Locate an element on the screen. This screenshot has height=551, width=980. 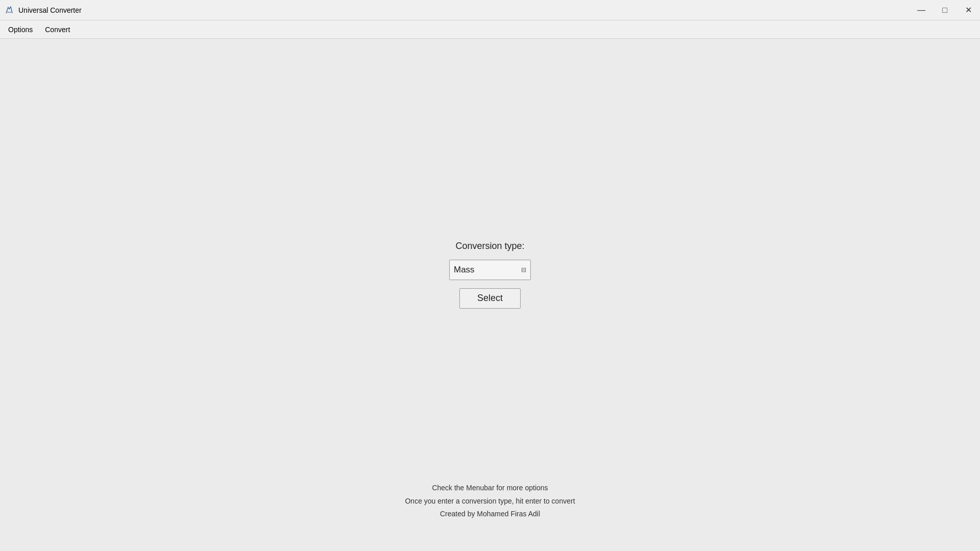
window-title: Universal Converter is located at coordinates (50, 10).